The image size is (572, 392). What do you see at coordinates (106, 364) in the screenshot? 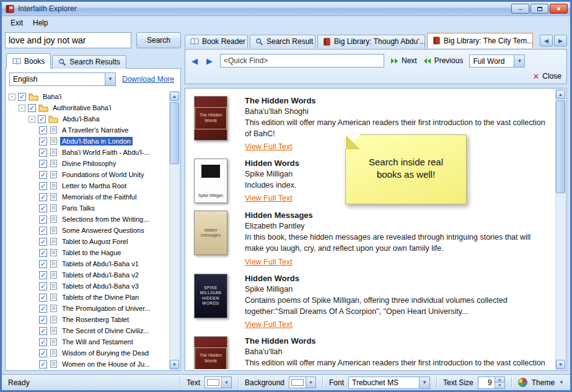
I see `tree-item-label: Women on the House of Ju...` at bounding box center [106, 364].